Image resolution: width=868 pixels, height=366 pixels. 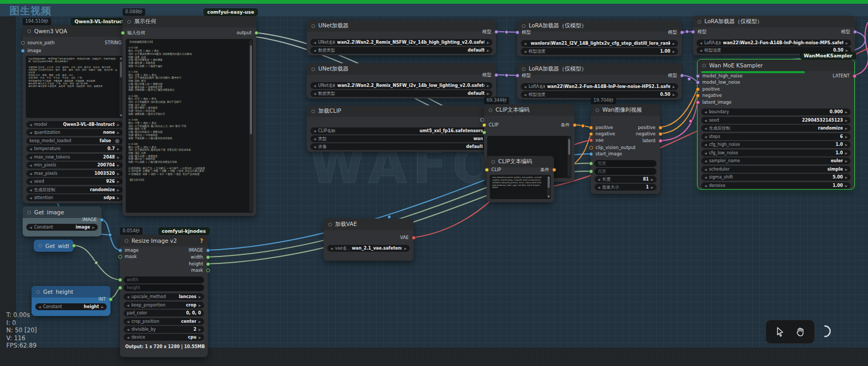 What do you see at coordinates (600, 81) in the screenshot?
I see `node-lora2: LoRA加载器（仅模型）模型模型◀LoRA名称wan22\Wan2.2-Fun-…` at bounding box center [600, 81].